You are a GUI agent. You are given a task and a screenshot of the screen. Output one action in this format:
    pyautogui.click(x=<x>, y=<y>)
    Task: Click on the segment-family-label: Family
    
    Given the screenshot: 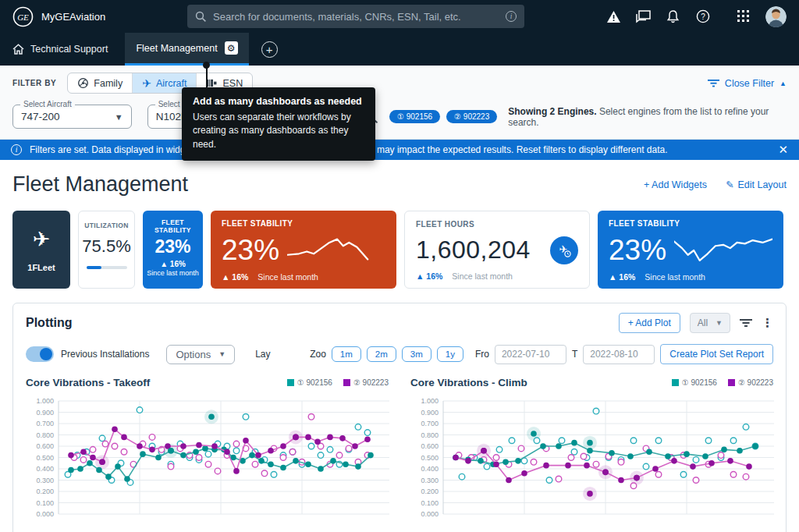 What is the action you would take?
    pyautogui.click(x=108, y=83)
    